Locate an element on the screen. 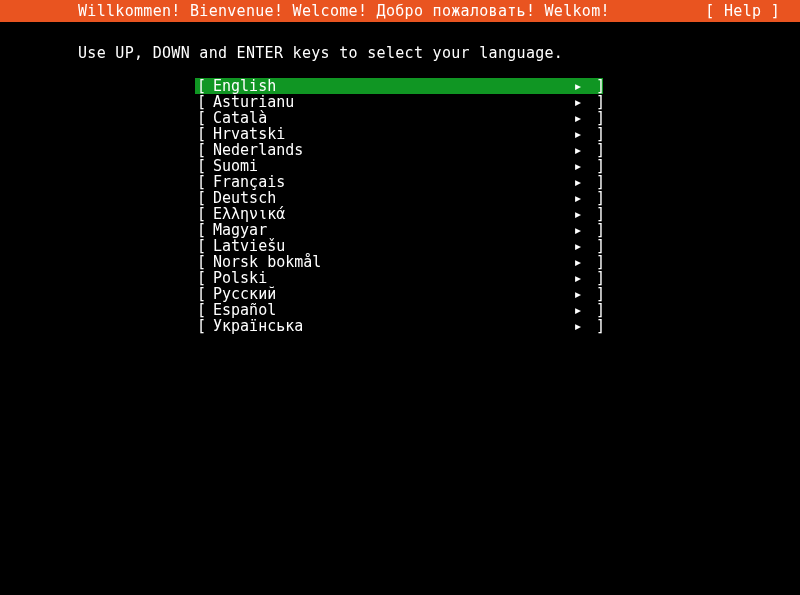 The image size is (800, 595). language-item: [ Magyar▸ ] is located at coordinates (399, 230).